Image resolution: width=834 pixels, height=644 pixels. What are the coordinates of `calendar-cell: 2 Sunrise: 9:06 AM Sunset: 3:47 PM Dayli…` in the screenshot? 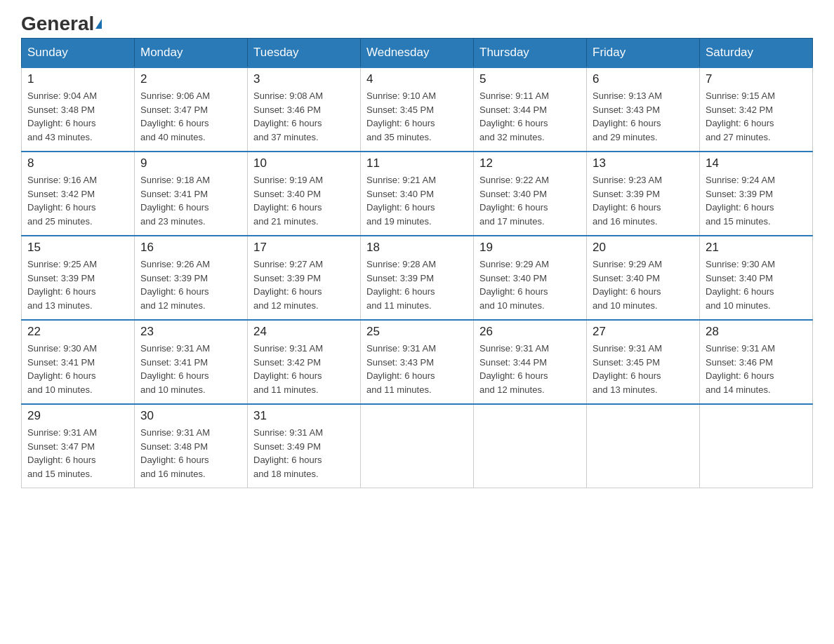 It's located at (191, 109).